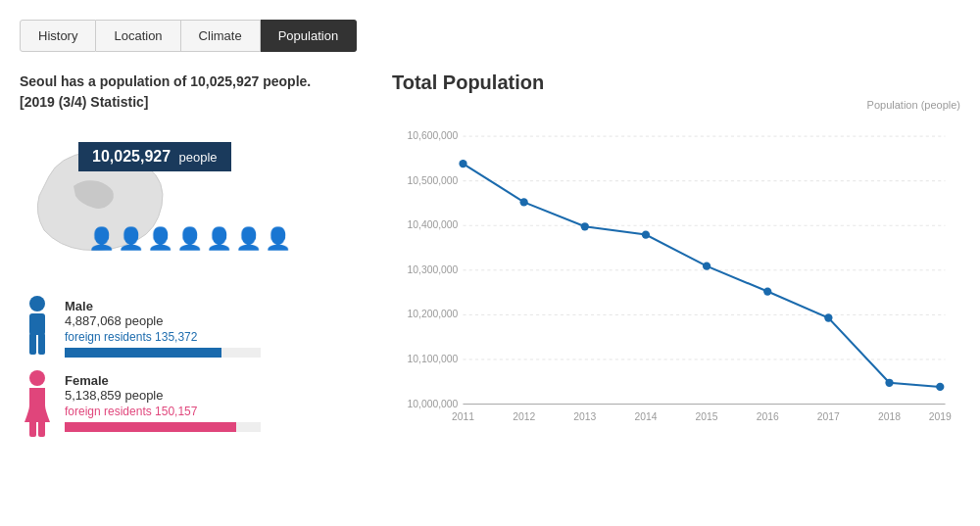 The width and height of the screenshot is (980, 526). What do you see at coordinates (309, 35) in the screenshot?
I see `tab-population: Population` at bounding box center [309, 35].